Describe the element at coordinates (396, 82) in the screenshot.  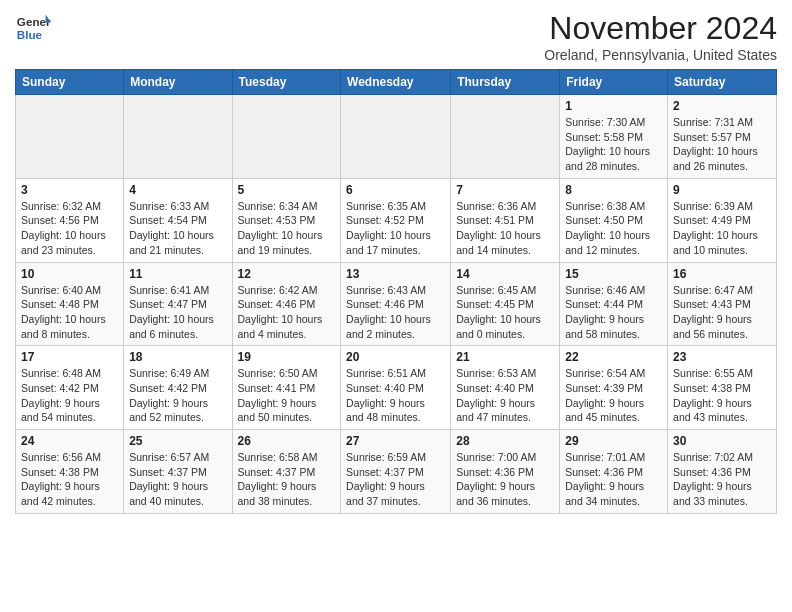
I see `header-row: SundayMondayTuesdayWednesdayThursdayFrid…` at that location.